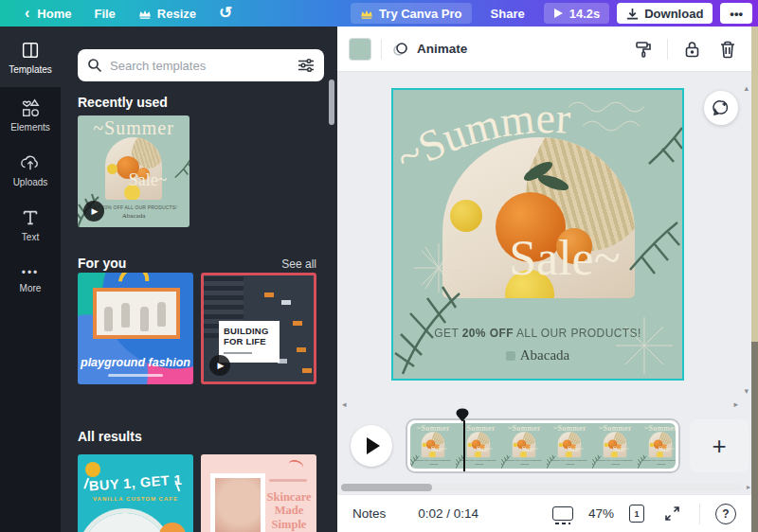 The image size is (758, 532). What do you see at coordinates (110, 436) in the screenshot?
I see `all-results-heading: All results` at bounding box center [110, 436].